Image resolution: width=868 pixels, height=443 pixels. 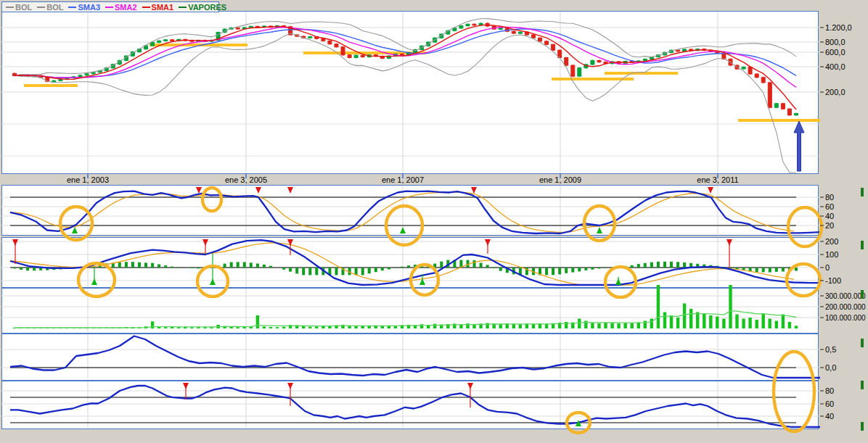 I want to click on axis-labels: 1.200,0800,0600,0400,0200,08060402020010…, so click(x=843, y=222).